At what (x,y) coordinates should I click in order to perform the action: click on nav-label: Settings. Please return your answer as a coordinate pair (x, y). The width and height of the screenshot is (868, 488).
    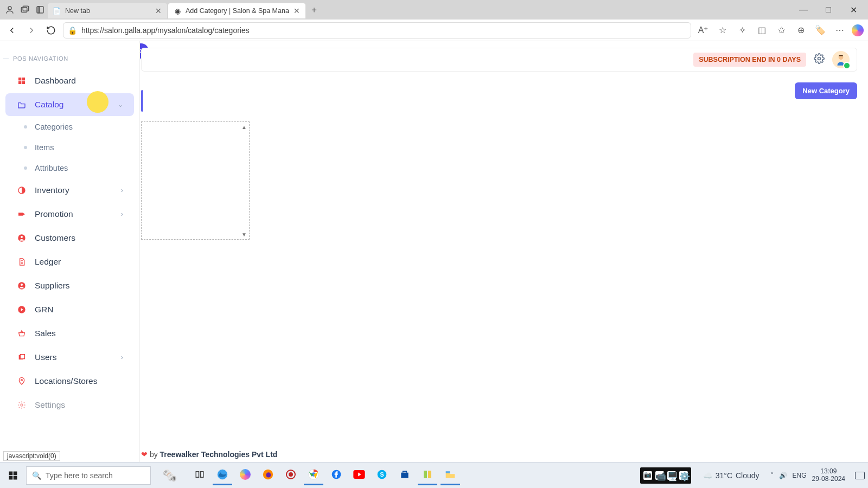
    Looking at the image, I should click on (50, 405).